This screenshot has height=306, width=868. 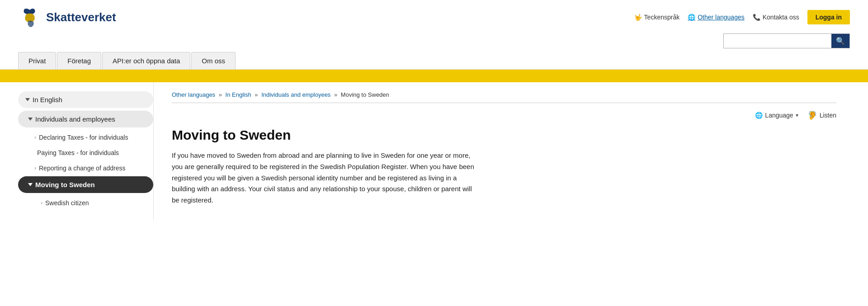 I want to click on logo-text: Skatteverket, so click(x=81, y=17).